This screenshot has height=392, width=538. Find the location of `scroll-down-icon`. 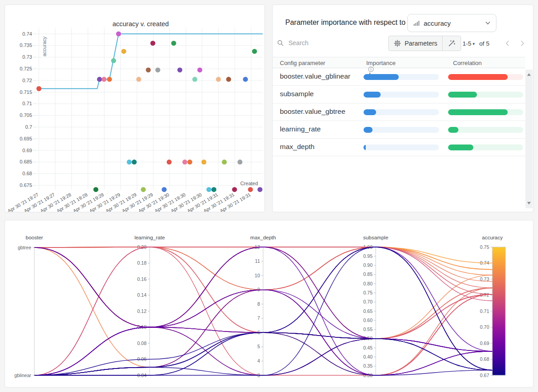

scroll-down-icon is located at coordinates (529, 203).